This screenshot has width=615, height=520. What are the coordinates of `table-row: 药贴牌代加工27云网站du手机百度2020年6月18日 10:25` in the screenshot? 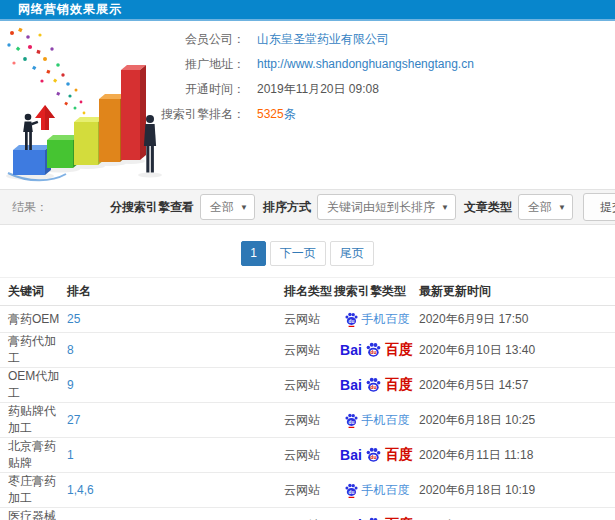 It's located at (308, 420).